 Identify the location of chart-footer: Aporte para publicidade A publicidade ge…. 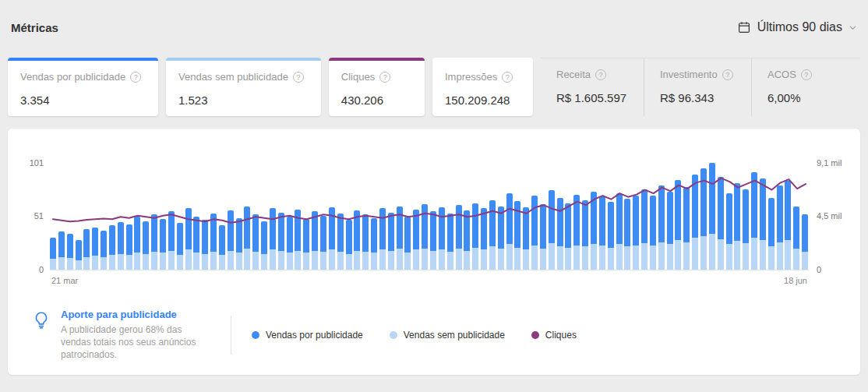
(434, 335).